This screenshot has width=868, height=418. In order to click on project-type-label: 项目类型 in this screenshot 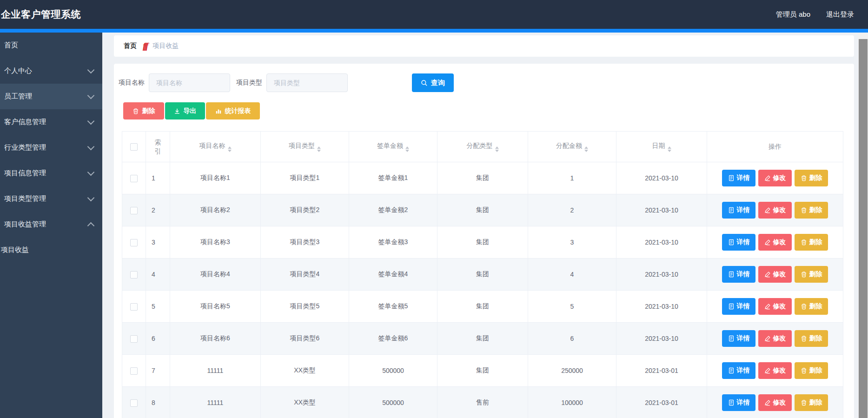, I will do `click(249, 83)`.